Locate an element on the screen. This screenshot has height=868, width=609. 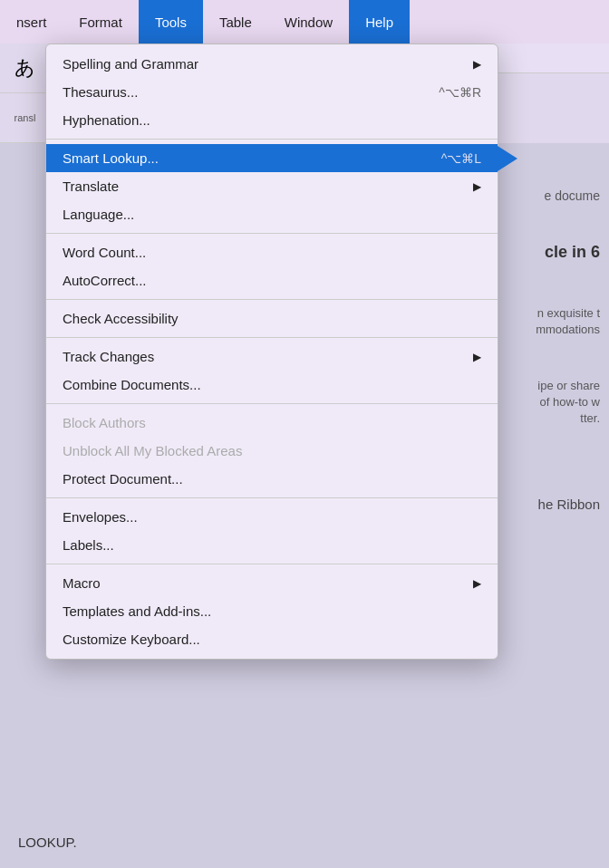
left-toolbar-item-2: ransl is located at coordinates (25, 118).